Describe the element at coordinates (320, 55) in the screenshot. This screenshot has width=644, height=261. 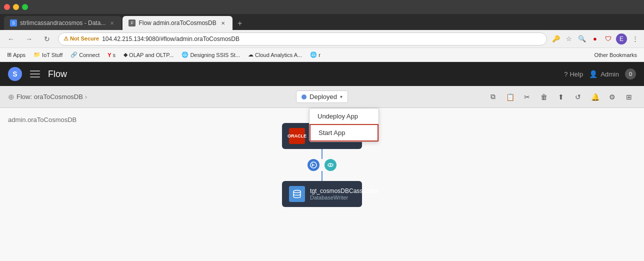
I see `bookmark-r-label: r` at that location.